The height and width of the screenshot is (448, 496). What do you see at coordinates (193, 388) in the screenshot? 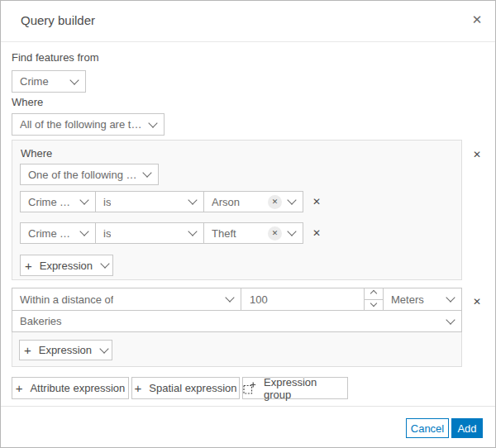
I see `spatial-expression-label: Spatial expression` at bounding box center [193, 388].